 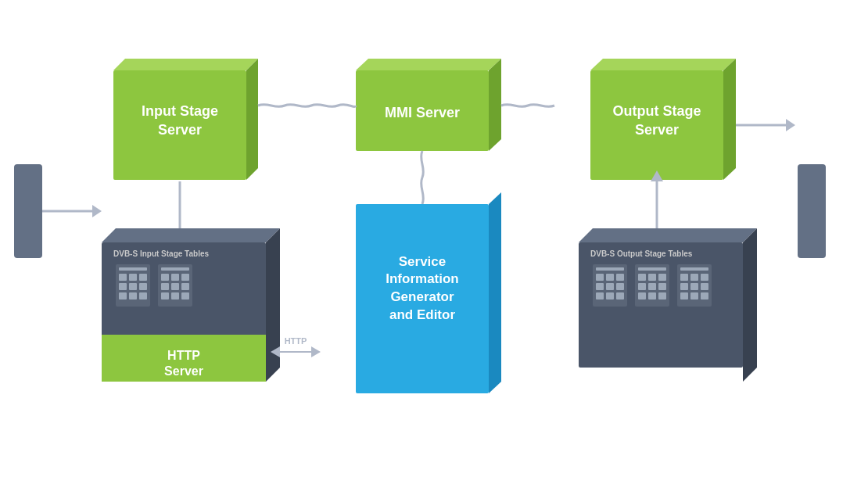 I want to click on input-stage-label2: Server, so click(x=180, y=130).